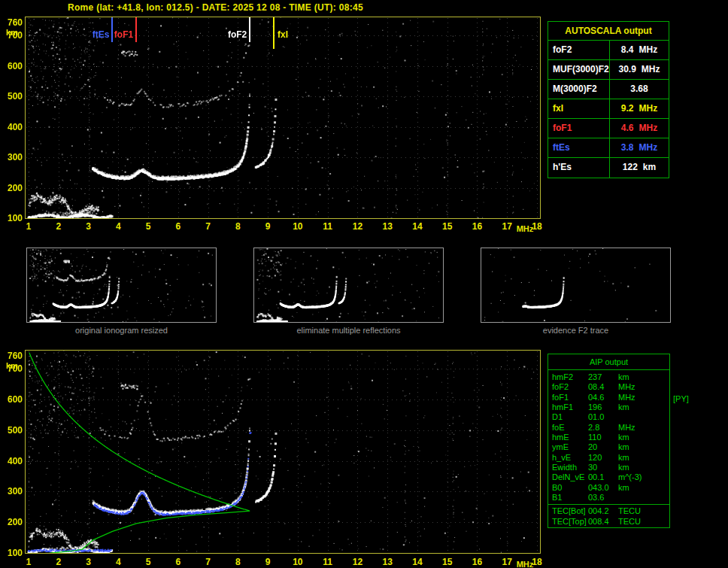  Describe the element at coordinates (328, 226) in the screenshot. I see `x-axis-tick-label: 11` at that location.